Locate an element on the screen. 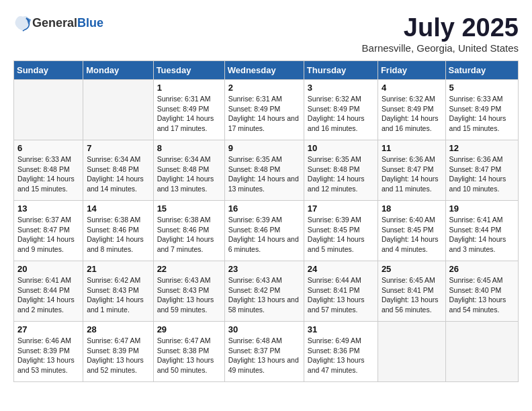 The image size is (532, 411). subtitle: Barnesville, Georgia, United States is located at coordinates (441, 48).